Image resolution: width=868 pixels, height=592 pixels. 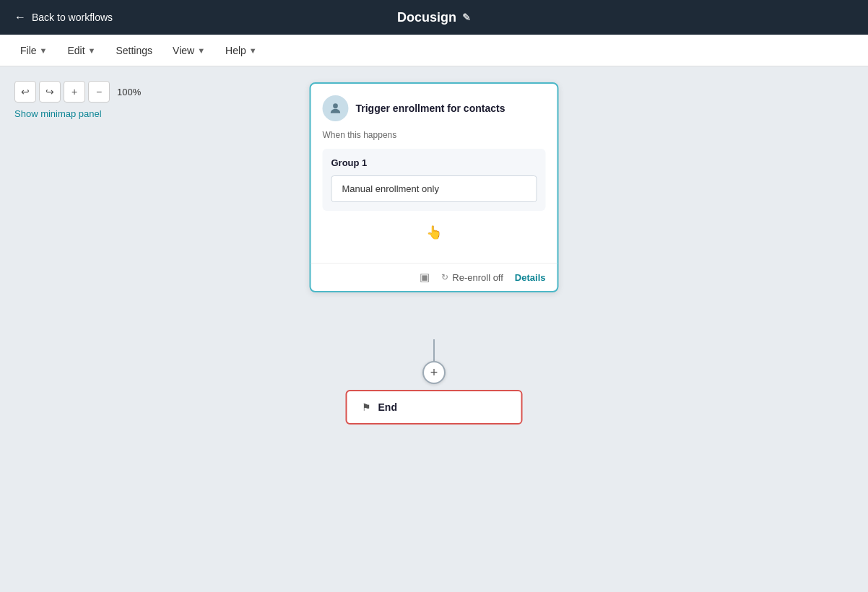 I want to click on enrollment-text: Manual enrollment only, so click(x=391, y=189).